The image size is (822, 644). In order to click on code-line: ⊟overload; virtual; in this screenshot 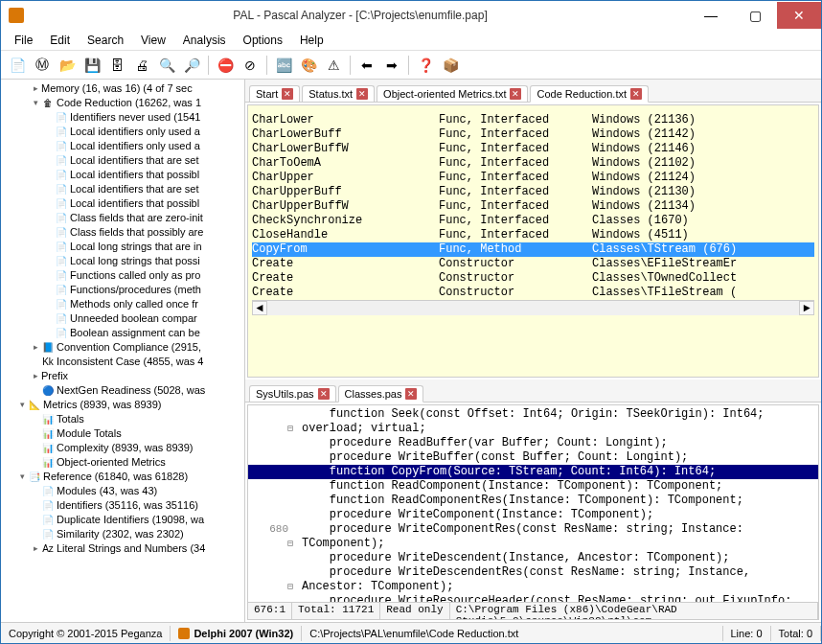, I will do `click(533, 429)`.